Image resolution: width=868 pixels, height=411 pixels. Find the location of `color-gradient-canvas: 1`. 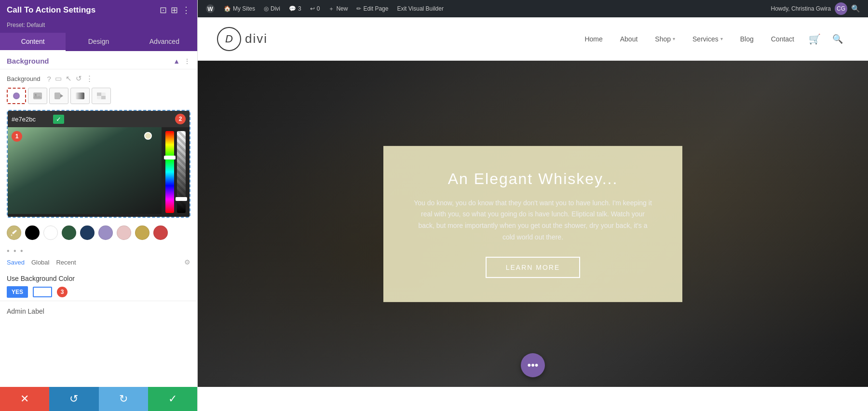

color-gradient-canvas: 1 is located at coordinates (85, 171).